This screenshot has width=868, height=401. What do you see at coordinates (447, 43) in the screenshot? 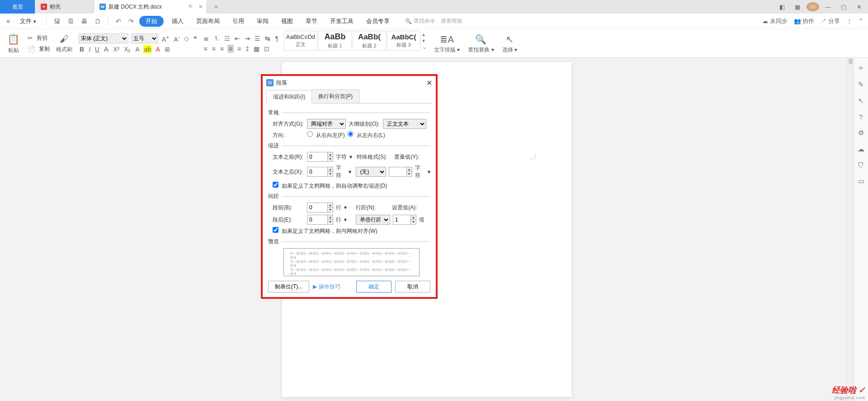
I see `typeset-group: ≣A文字排版 ▾` at bounding box center [447, 43].